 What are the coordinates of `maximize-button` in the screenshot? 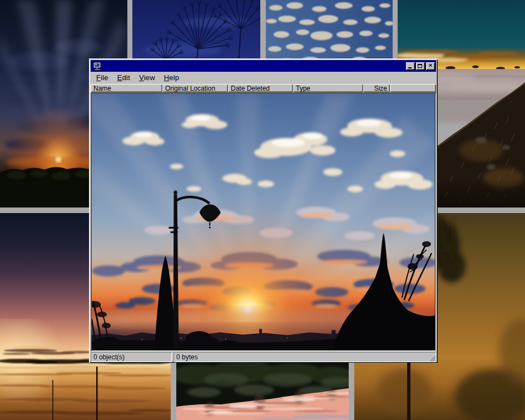 It's located at (420, 66).